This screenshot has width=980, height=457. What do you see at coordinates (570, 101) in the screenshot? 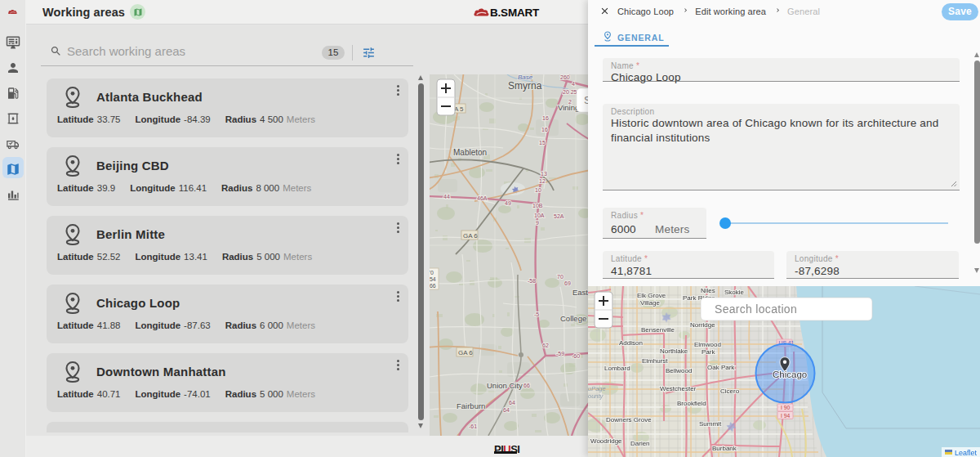
I see `svg-text: 2` at bounding box center [570, 101].